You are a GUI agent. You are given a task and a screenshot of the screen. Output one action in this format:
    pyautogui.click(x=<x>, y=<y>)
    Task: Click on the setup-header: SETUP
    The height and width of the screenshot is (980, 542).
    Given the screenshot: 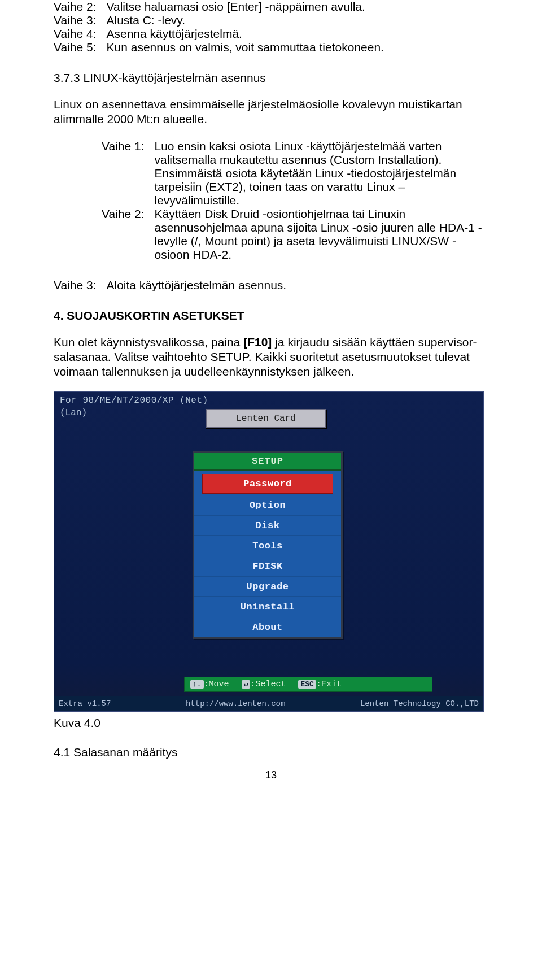 What is the action you would take?
    pyautogui.click(x=268, y=462)
    